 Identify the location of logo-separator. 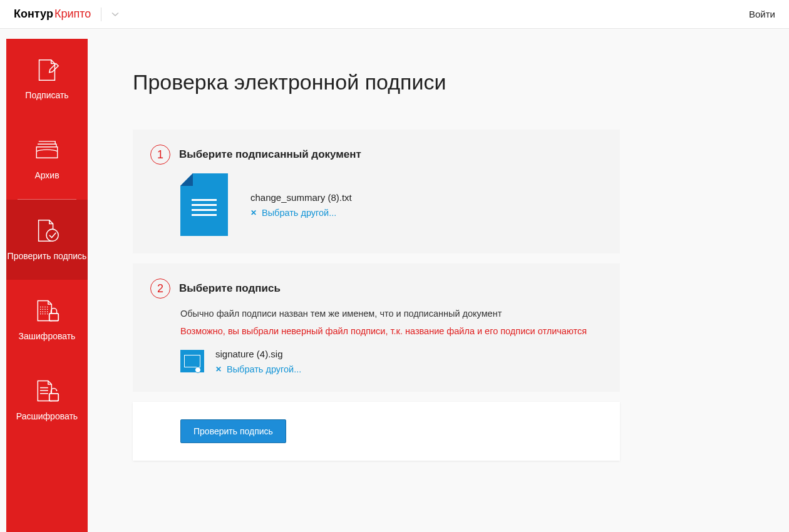
(101, 14).